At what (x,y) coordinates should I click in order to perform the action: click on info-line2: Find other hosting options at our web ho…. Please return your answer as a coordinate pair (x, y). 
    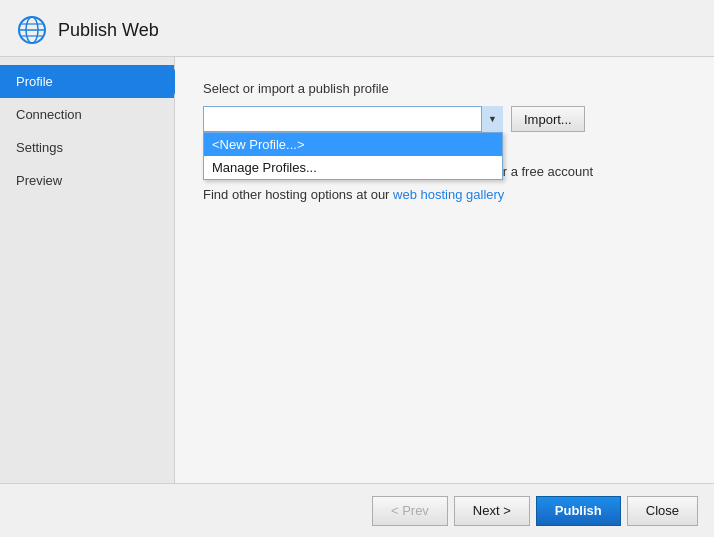
    Looking at the image, I should click on (444, 194).